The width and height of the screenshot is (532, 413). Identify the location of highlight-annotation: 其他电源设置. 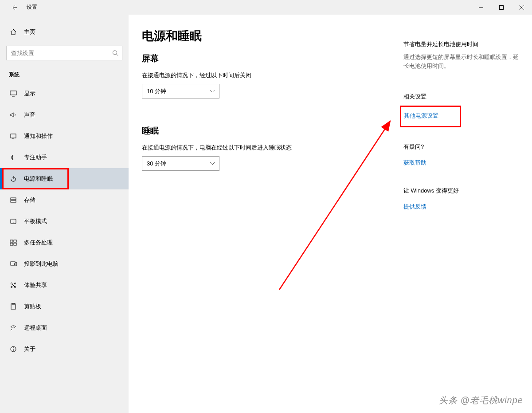
(430, 116).